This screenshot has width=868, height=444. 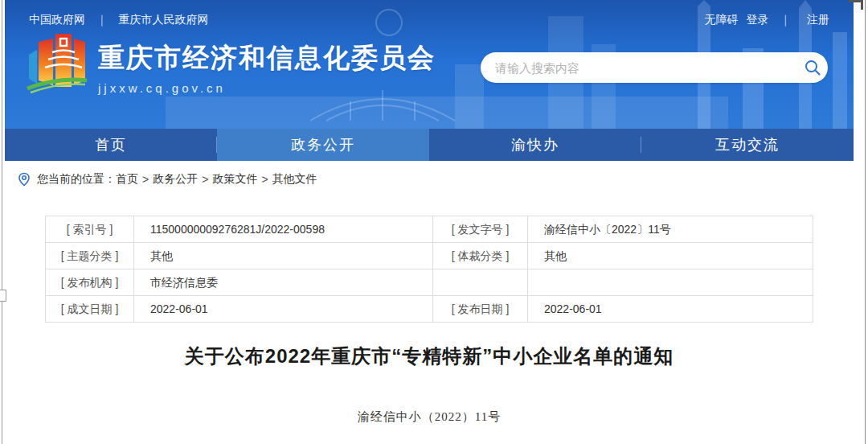 I want to click on meta-value-empty, so click(x=670, y=283).